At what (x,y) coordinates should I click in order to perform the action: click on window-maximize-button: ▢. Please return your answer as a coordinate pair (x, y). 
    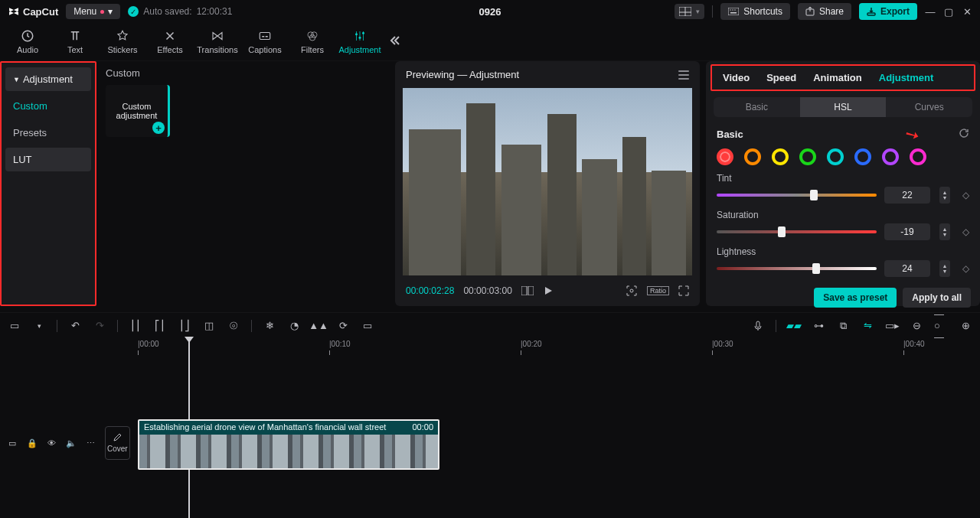
    Looking at the image, I should click on (949, 11).